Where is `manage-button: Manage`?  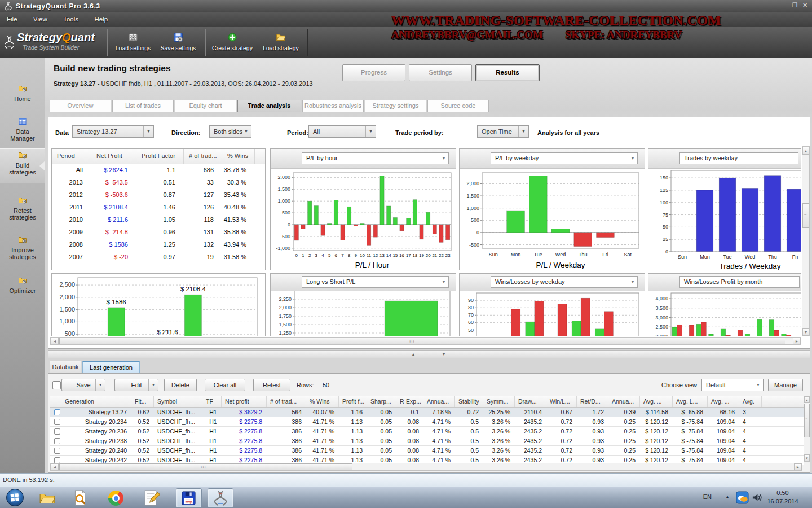 manage-button: Manage is located at coordinates (785, 385).